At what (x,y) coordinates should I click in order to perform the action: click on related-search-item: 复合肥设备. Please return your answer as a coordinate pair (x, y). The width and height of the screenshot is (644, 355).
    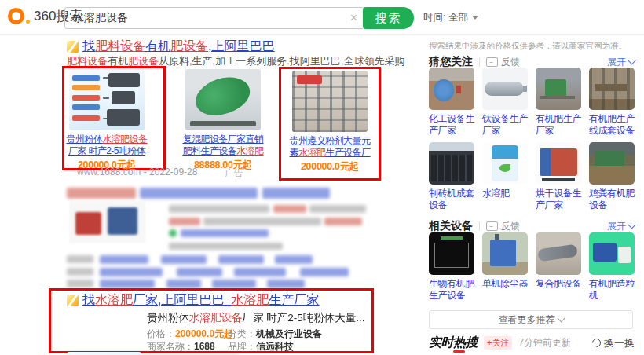
    Looking at the image, I should click on (558, 267).